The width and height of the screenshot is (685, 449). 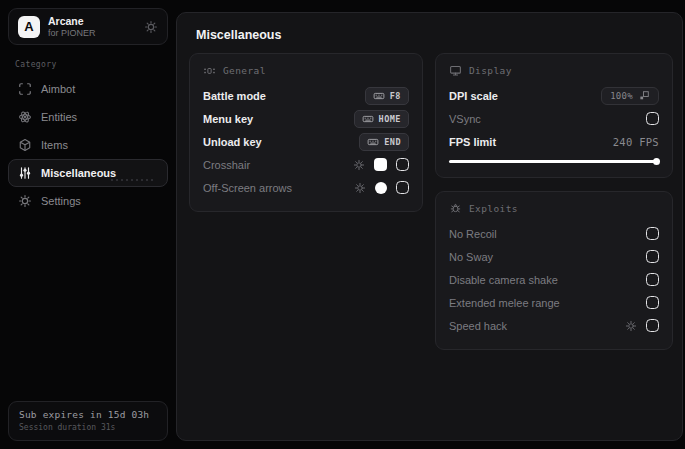 I want to click on no-sway-label: No Sway, so click(x=548, y=257).